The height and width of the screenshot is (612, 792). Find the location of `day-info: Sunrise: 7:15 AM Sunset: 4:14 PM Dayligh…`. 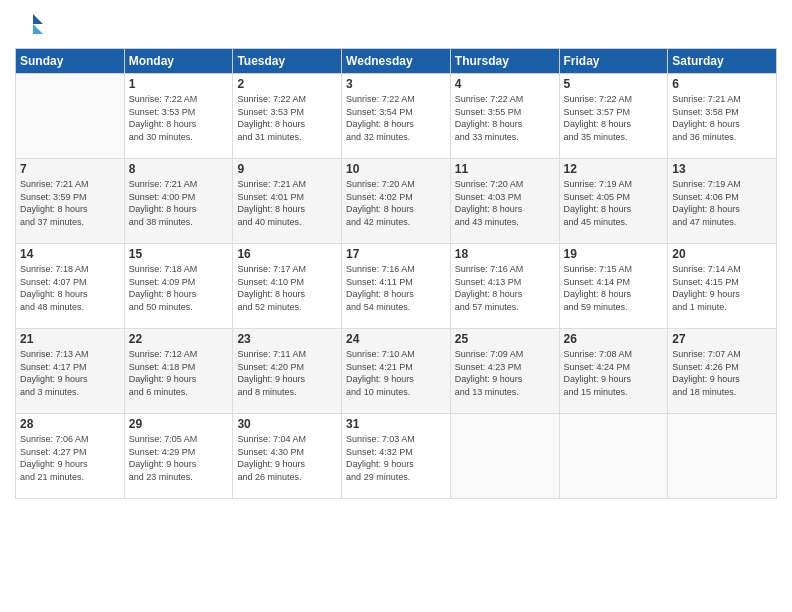

day-info: Sunrise: 7:15 AM Sunset: 4:14 PM Dayligh… is located at coordinates (614, 288).